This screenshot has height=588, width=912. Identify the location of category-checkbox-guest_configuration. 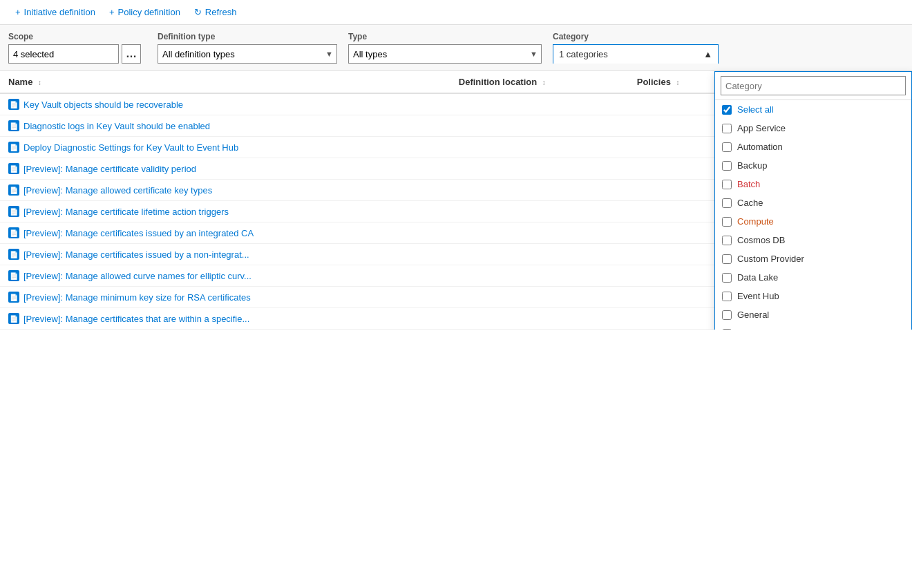
(727, 330).